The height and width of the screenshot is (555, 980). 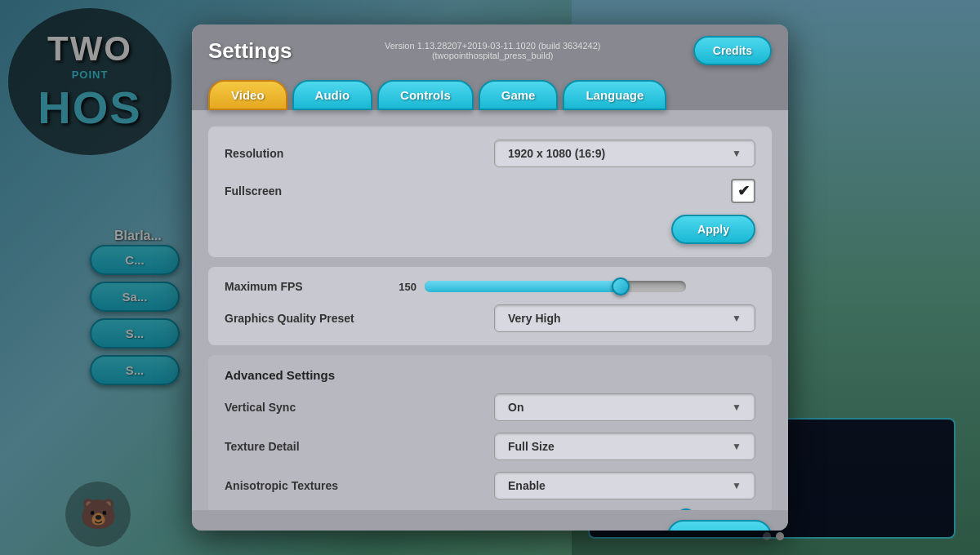 What do you see at coordinates (490, 375) in the screenshot?
I see `advanced-settings-title: Advanced Settings` at bounding box center [490, 375].